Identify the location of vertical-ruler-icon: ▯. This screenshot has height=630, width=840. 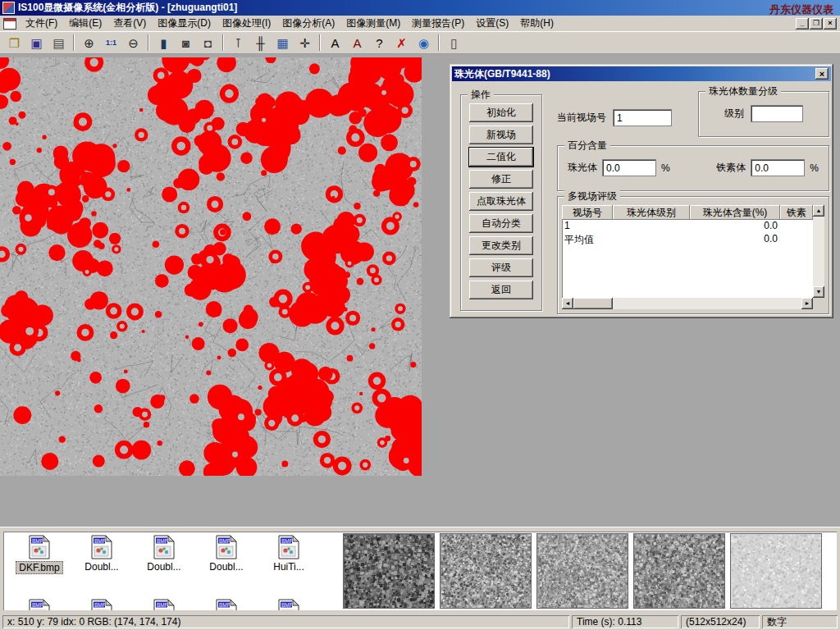
(454, 43).